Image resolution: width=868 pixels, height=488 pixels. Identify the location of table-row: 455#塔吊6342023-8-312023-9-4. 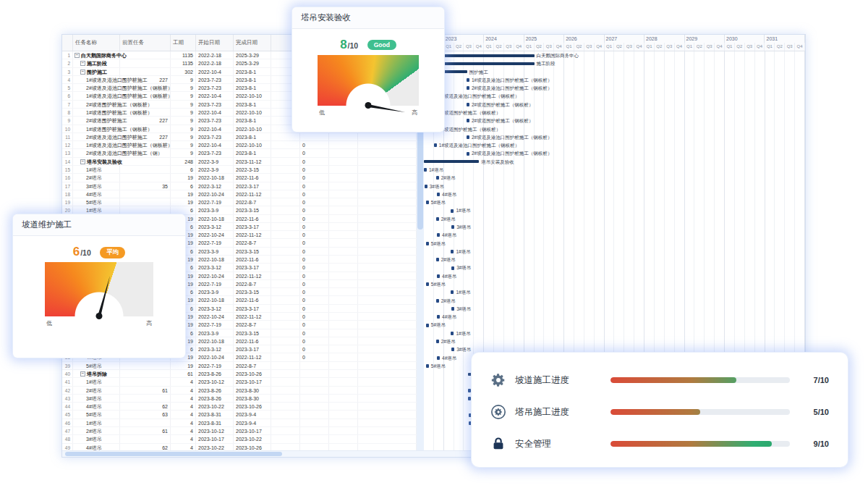
(239, 414).